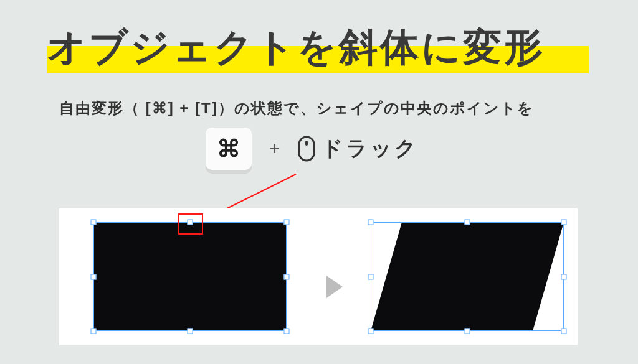  I want to click on arrow-icon, so click(335, 287).